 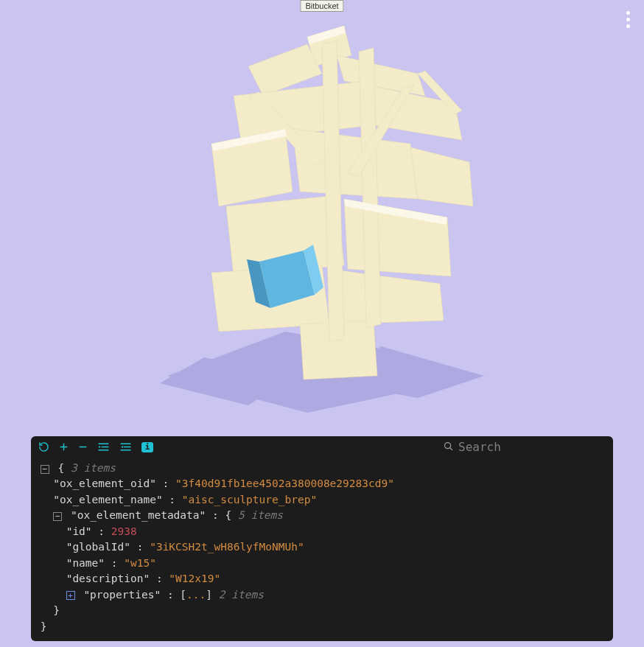 What do you see at coordinates (323, 500) in the screenshot?
I see `json-line: "ox_element_name" : "aisc_sculpture_brep…` at bounding box center [323, 500].